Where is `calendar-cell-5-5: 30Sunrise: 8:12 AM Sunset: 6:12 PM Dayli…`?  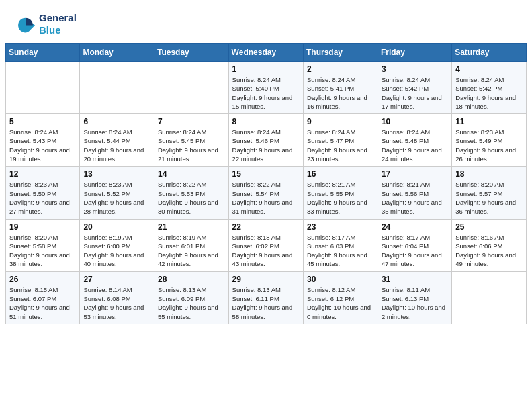 calendar-cell-5-5: 30Sunrise: 8:12 AM Sunset: 6:12 PM Dayli… is located at coordinates (341, 298).